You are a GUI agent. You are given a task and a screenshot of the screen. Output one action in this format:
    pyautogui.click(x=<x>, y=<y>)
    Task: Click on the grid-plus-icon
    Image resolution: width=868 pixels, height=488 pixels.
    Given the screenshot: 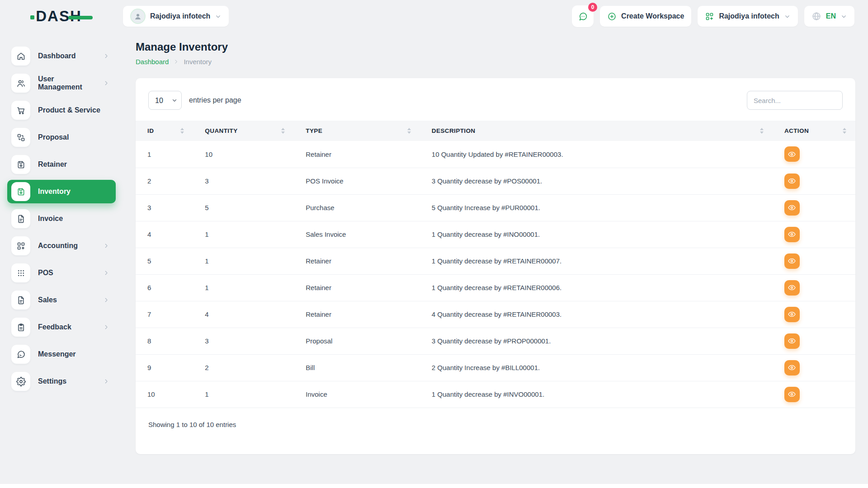 What is the action you would take?
    pyautogui.click(x=21, y=246)
    